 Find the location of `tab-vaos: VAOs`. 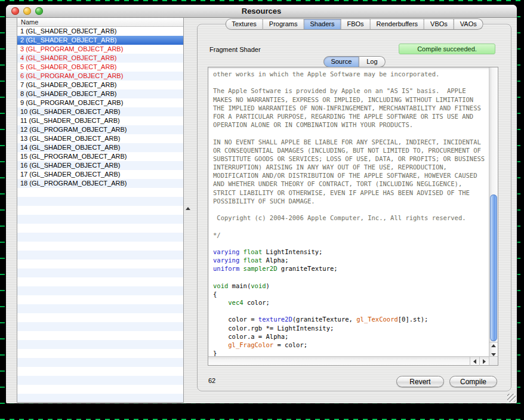

tab-vaos: VAOs is located at coordinates (469, 24).